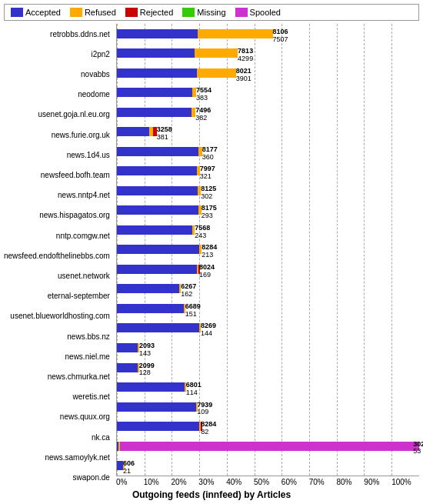  What do you see at coordinates (268, 112) in the screenshot?
I see `bar-container: 7496382` at bounding box center [268, 112].